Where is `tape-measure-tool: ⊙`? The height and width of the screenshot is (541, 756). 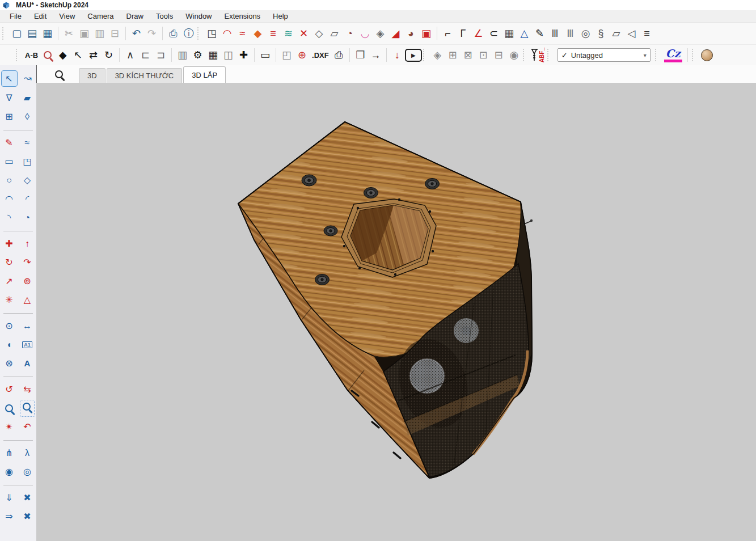
tape-measure-tool: ⊙ is located at coordinates (9, 326).